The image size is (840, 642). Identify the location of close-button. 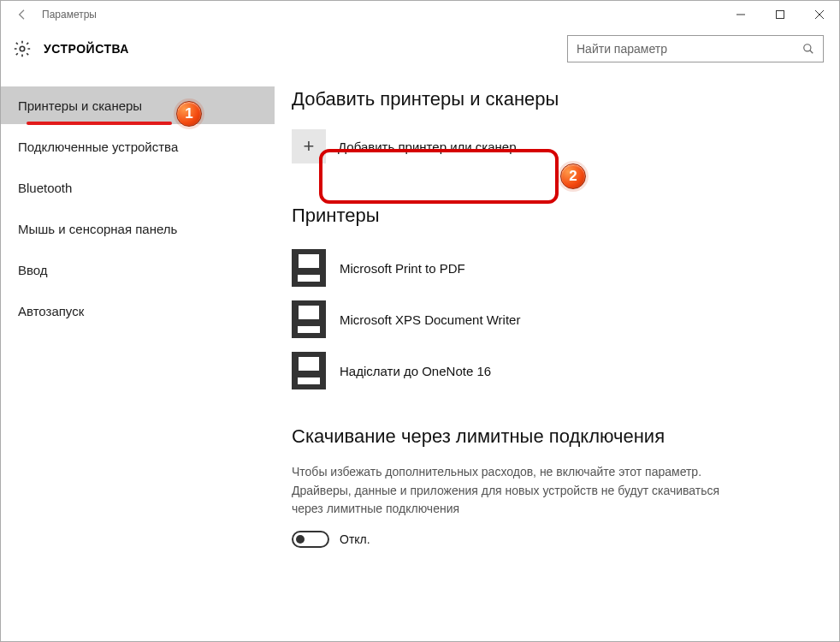
(819, 15).